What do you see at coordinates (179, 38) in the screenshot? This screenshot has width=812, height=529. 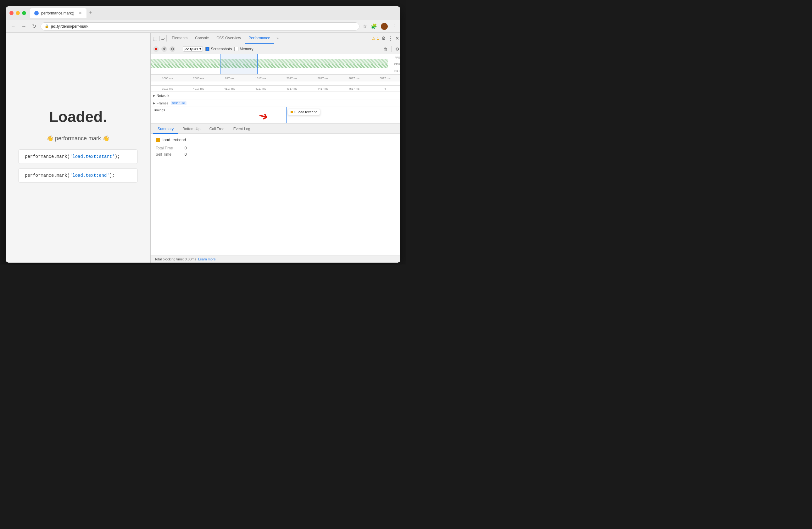 I see `tab-elements: Elements` at bounding box center [179, 38].